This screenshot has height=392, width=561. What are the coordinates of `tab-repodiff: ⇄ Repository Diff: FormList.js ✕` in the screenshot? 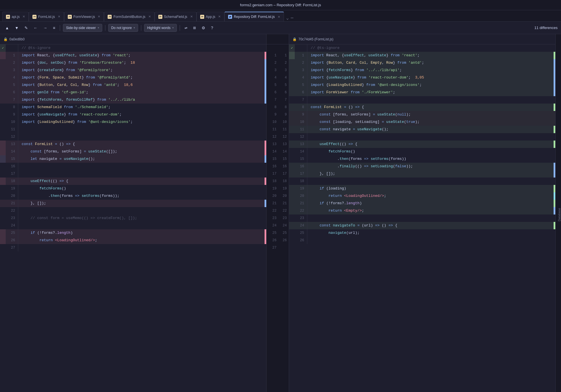 It's located at (254, 16).